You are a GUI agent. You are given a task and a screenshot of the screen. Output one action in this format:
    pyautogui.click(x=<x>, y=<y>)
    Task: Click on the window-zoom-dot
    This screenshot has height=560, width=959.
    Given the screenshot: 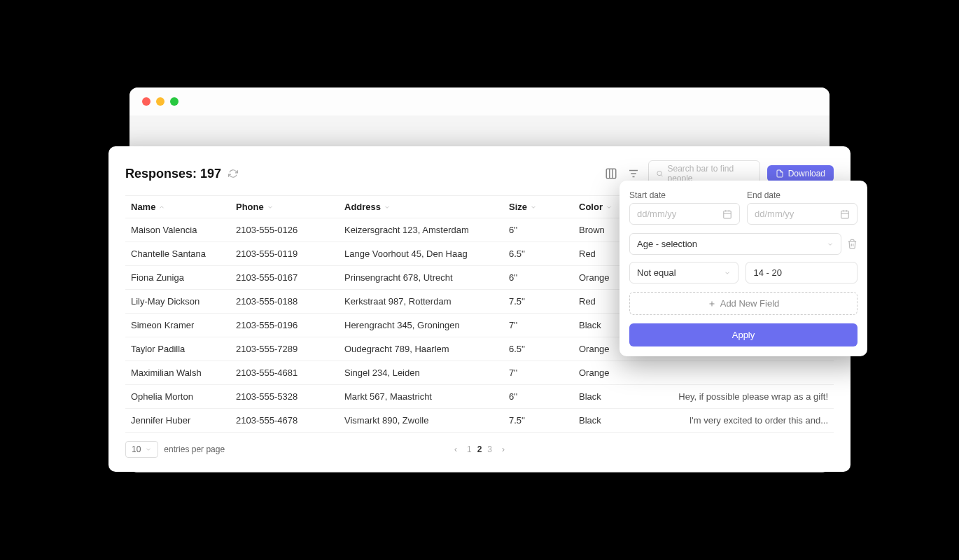 What is the action you would take?
    pyautogui.click(x=174, y=102)
    